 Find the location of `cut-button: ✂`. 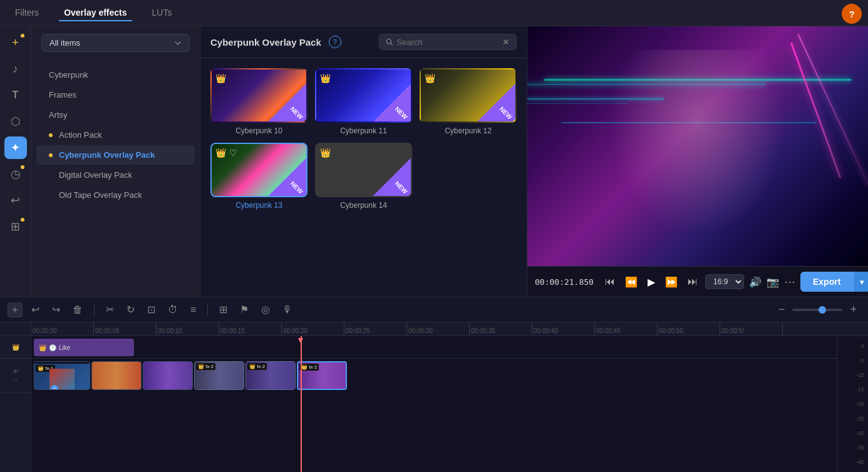

cut-button: ✂ is located at coordinates (110, 309).